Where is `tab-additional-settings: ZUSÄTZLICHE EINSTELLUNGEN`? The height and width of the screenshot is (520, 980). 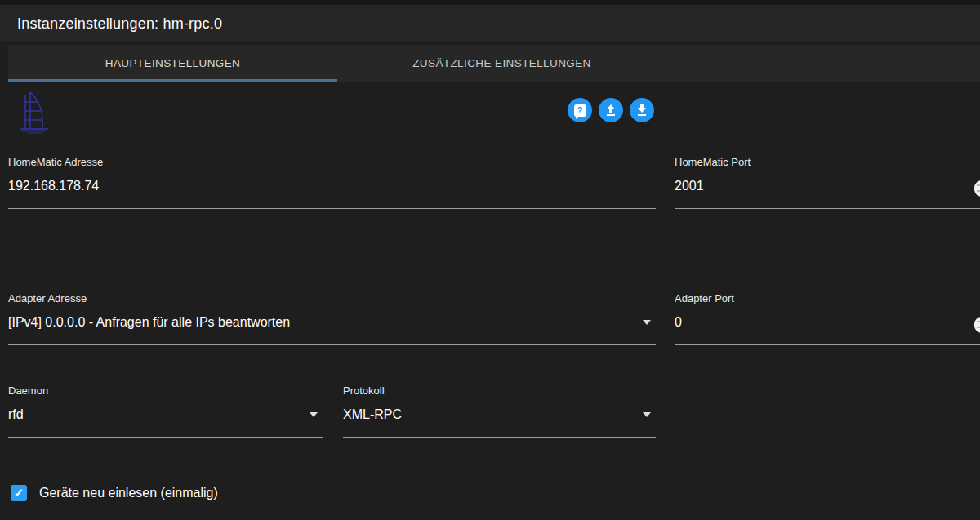 tab-additional-settings: ZUSÄTZLICHE EINSTELLUNGEN is located at coordinates (501, 64).